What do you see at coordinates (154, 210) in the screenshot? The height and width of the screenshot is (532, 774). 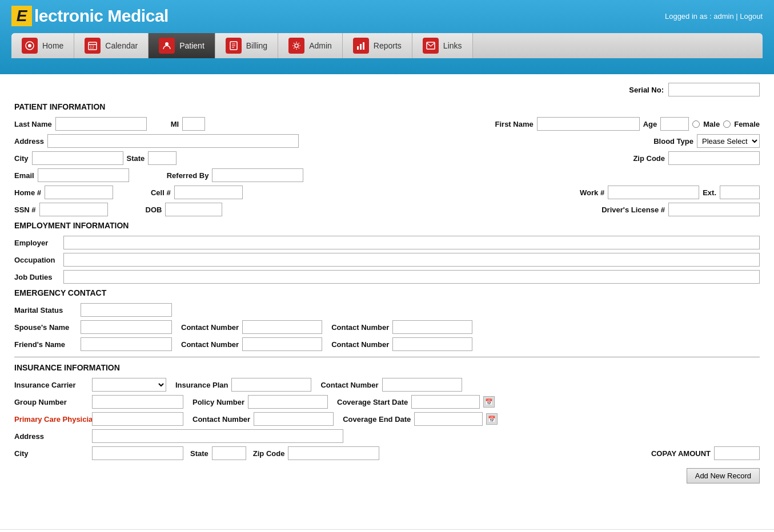 I see `dob-label: DOB` at bounding box center [154, 210].